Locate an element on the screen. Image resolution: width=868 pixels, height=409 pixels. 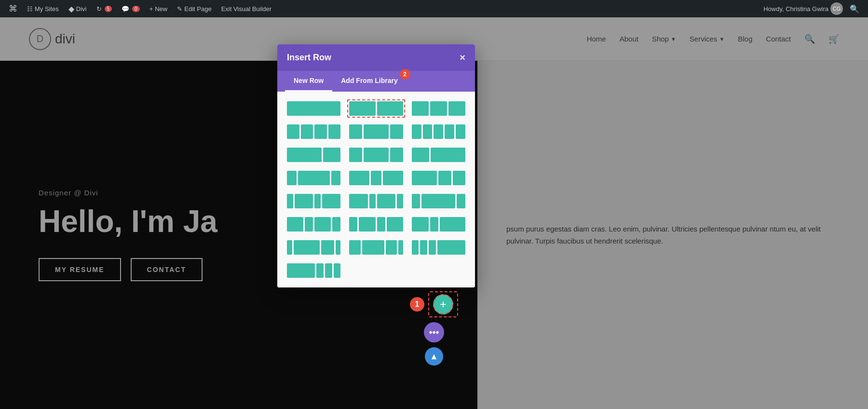
my-sites-menu: ☷ My Sites is located at coordinates (43, 9).